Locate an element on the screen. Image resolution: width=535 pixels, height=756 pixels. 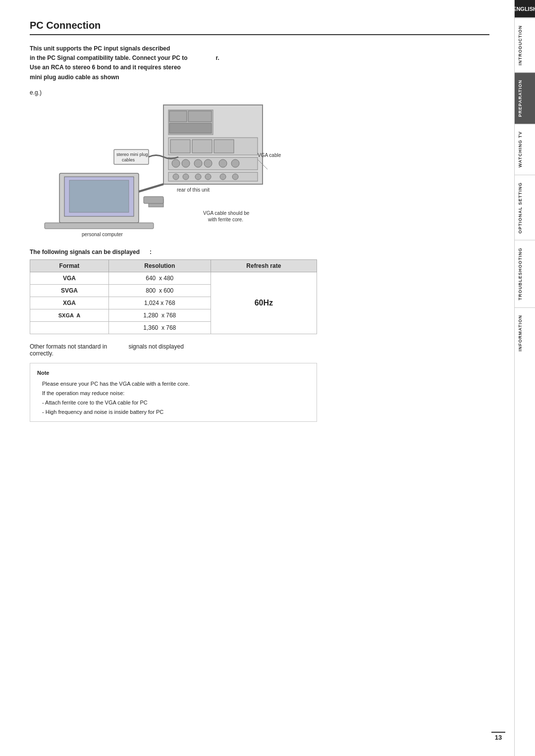
res-sxga2: 1,360 x 768 is located at coordinates (160, 328).